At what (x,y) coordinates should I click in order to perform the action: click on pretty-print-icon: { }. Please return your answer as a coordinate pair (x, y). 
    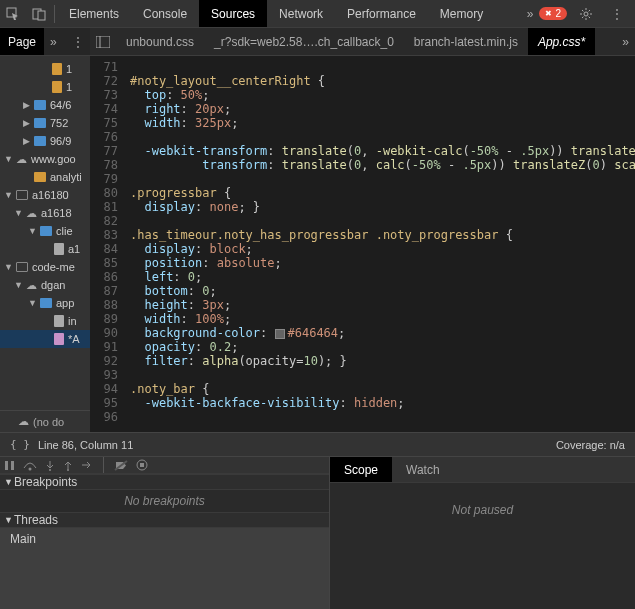
    Looking at the image, I should click on (20, 444).